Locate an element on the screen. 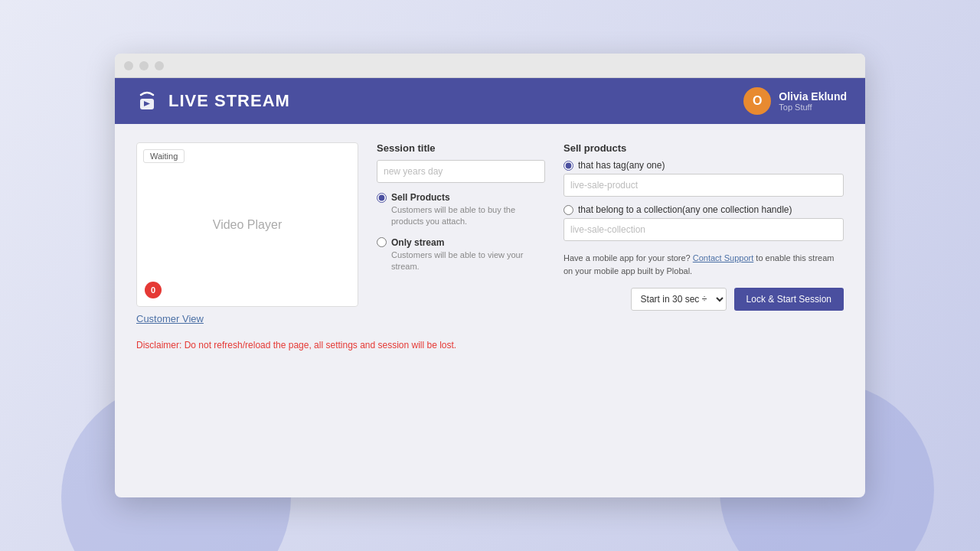  lock-start-button: Lock & Start Session is located at coordinates (789, 299).